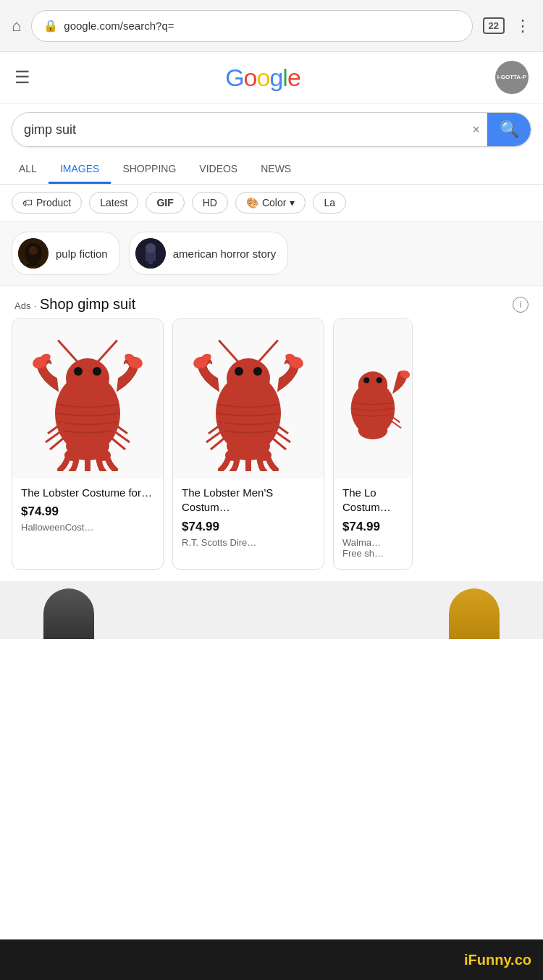 Image resolution: width=543 pixels, height=980 pixels. Describe the element at coordinates (271, 203) in the screenshot. I see `filter-color: 🎨 Color ▾` at that location.